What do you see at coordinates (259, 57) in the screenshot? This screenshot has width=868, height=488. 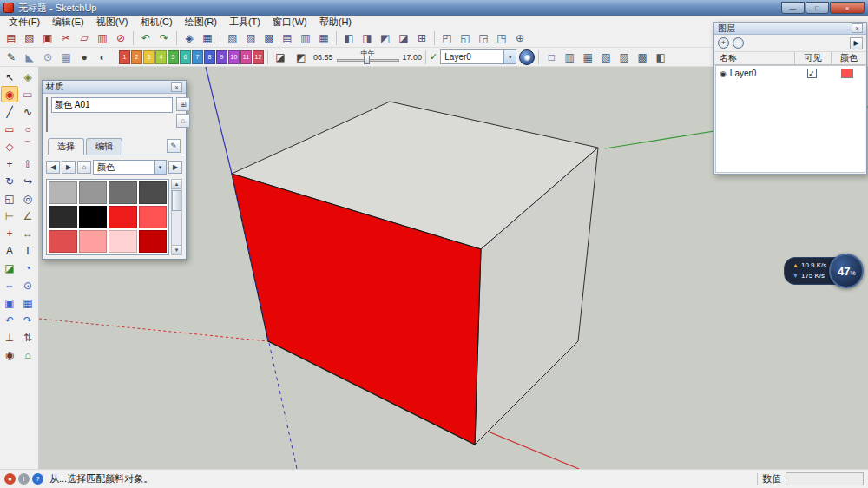 I see `palette-cell-12: 12` at bounding box center [259, 57].